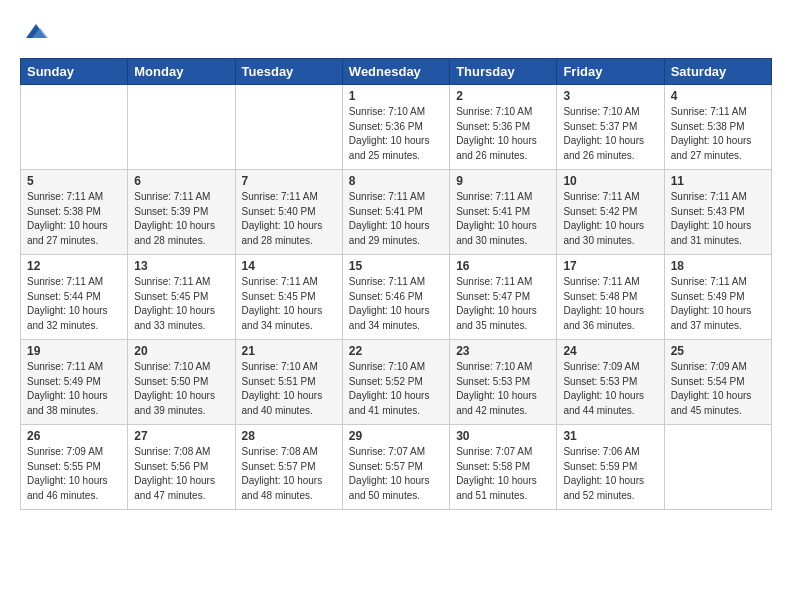 This screenshot has width=792, height=612. Describe the element at coordinates (181, 351) in the screenshot. I see `day-number: 20` at that location.